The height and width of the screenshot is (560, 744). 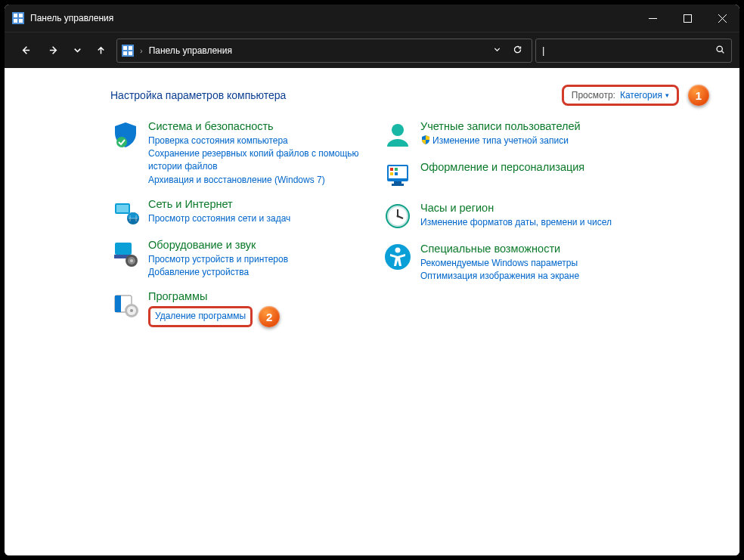 What do you see at coordinates (490, 249) in the screenshot?
I see `accessibility-link: Специальные возможности` at bounding box center [490, 249].